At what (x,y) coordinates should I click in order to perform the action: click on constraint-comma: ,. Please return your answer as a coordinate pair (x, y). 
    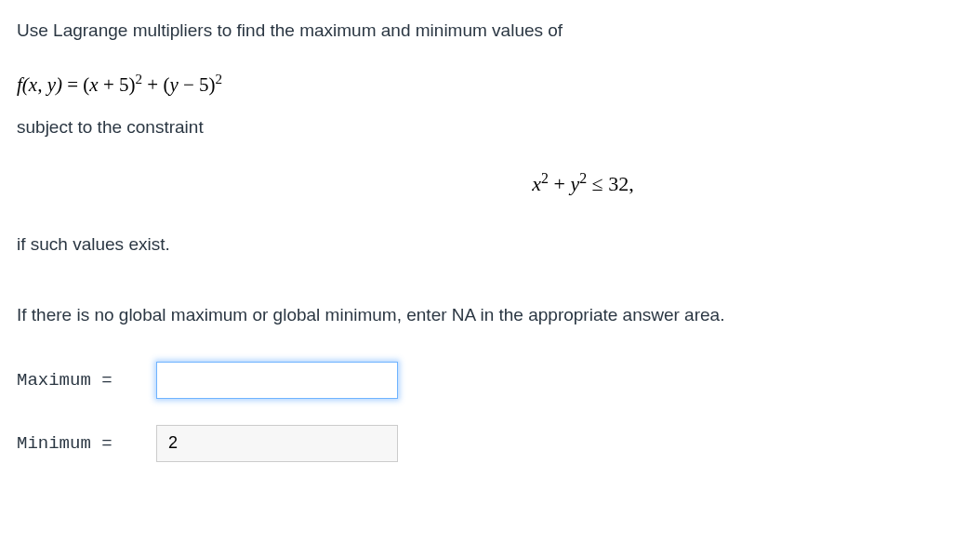
    Looking at the image, I should click on (631, 184).